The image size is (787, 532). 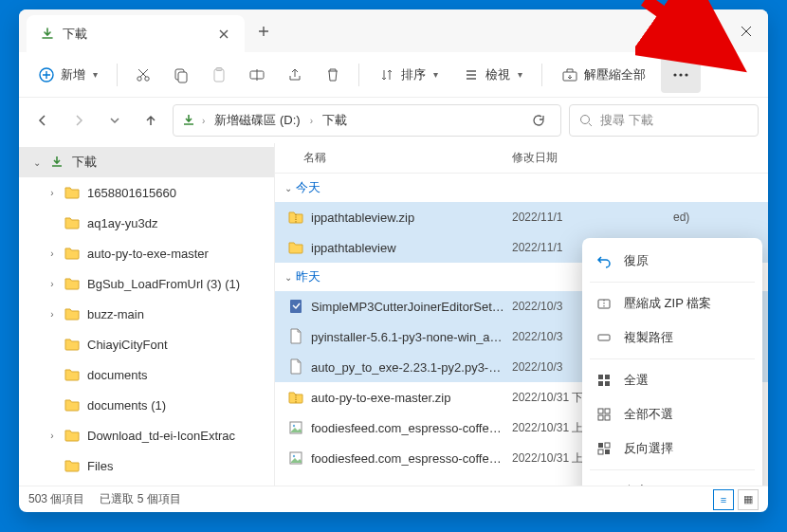 What do you see at coordinates (68, 75) in the screenshot?
I see `new-button: 新增 ▾` at bounding box center [68, 75].